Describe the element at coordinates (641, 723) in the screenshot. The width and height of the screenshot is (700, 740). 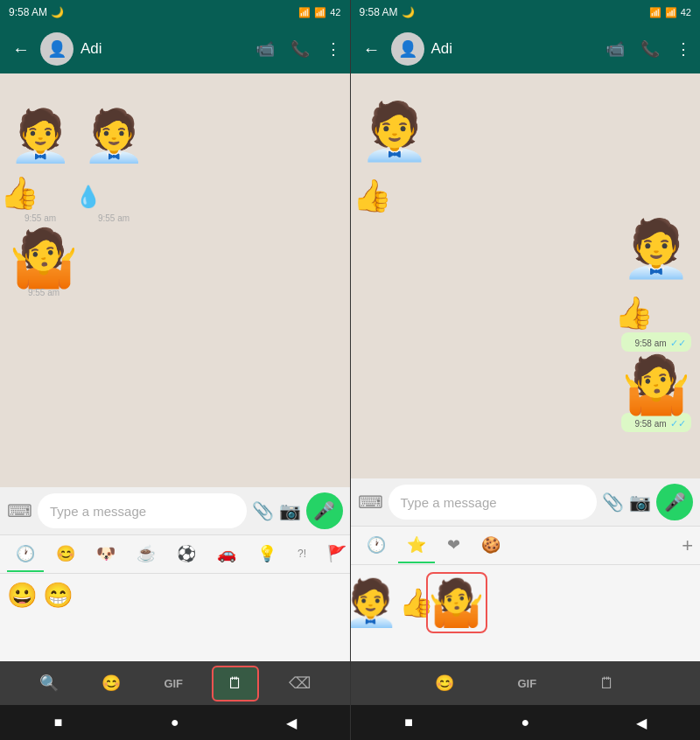
I see `nav-back-right: ◀` at that location.